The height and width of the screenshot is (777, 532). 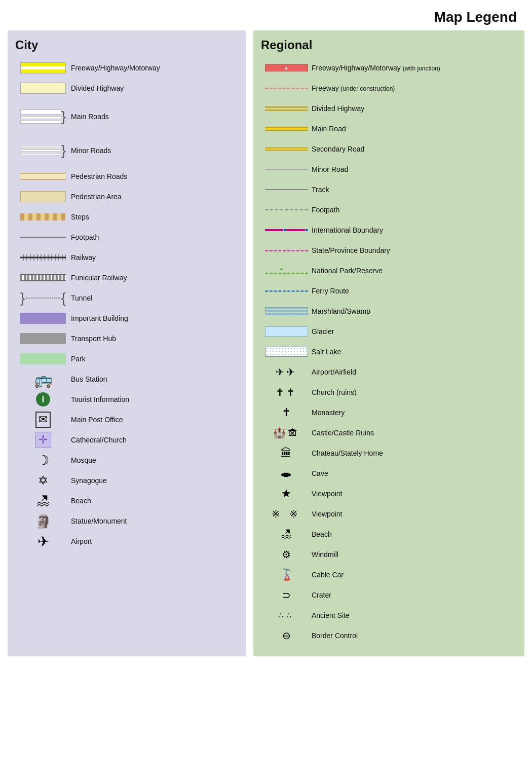 What do you see at coordinates (127, 379) in the screenshot?
I see `list-item: 🚌 Bus Station` at bounding box center [127, 379].